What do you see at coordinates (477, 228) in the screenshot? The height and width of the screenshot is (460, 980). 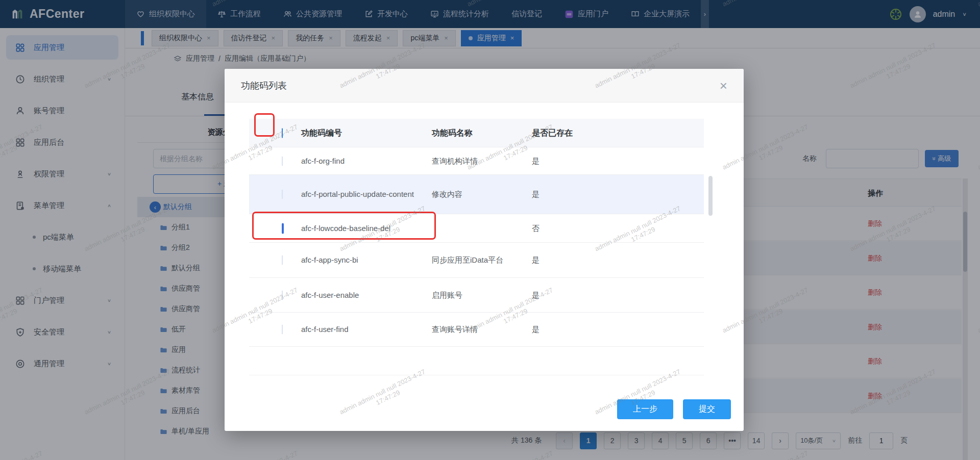 I see `table-row-annotated: afc-f-lowcode-baseline-del 否` at bounding box center [477, 228].